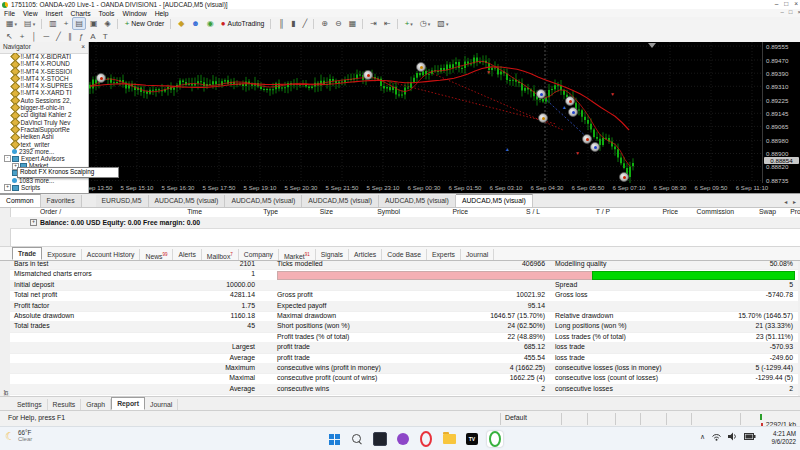 Image resolution: width=800 pixels, height=450 pixels. I want to click on new-order-button: +New Order, so click(145, 24).